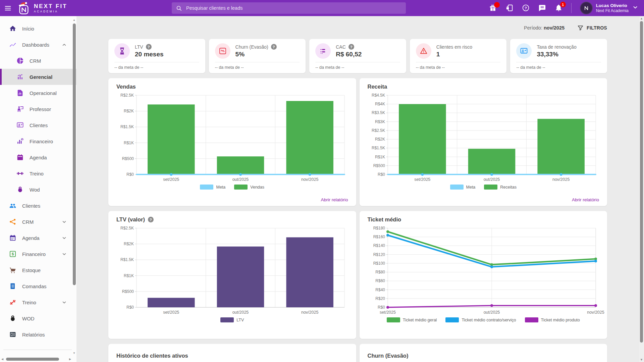  I want to click on sidebar-item-comandas: Comandas, so click(38, 286).